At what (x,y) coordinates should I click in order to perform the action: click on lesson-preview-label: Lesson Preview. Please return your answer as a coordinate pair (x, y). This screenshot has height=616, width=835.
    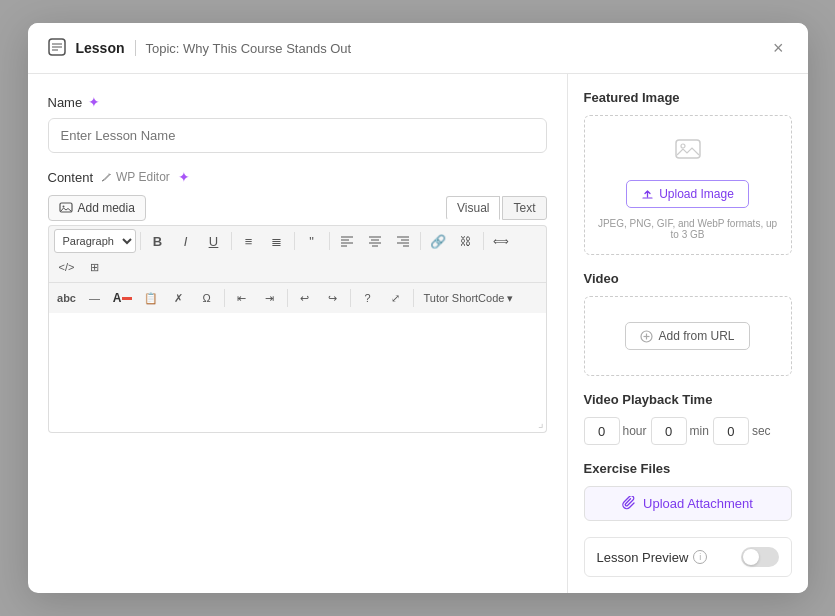
    Looking at the image, I should click on (643, 558).